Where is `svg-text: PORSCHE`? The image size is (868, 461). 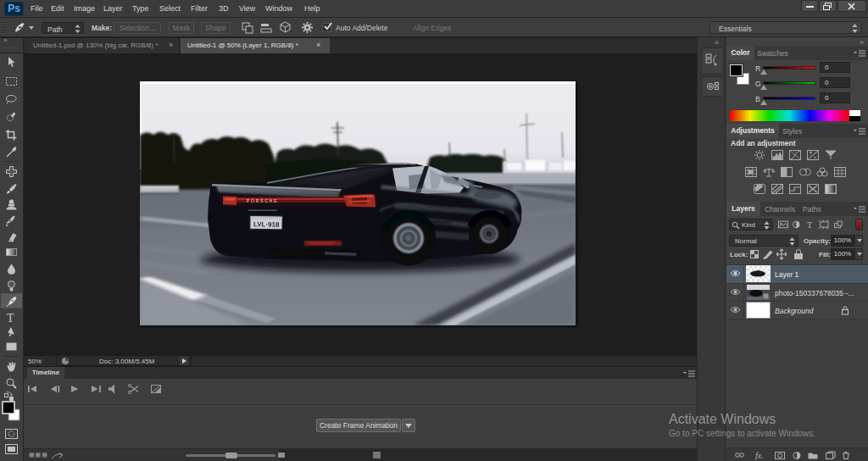 svg-text: PORSCHE is located at coordinates (263, 202).